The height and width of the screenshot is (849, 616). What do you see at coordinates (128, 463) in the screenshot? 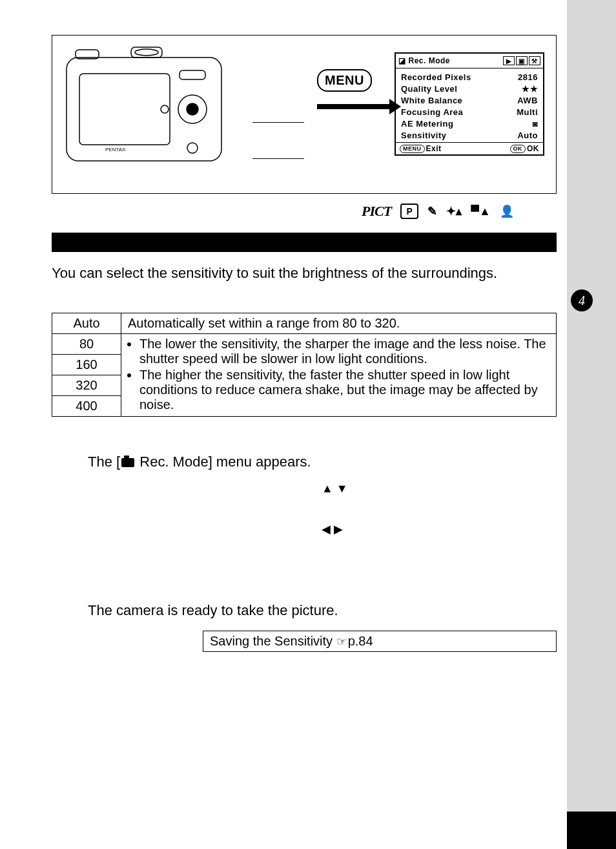
I see `camera-icon` at bounding box center [128, 463].